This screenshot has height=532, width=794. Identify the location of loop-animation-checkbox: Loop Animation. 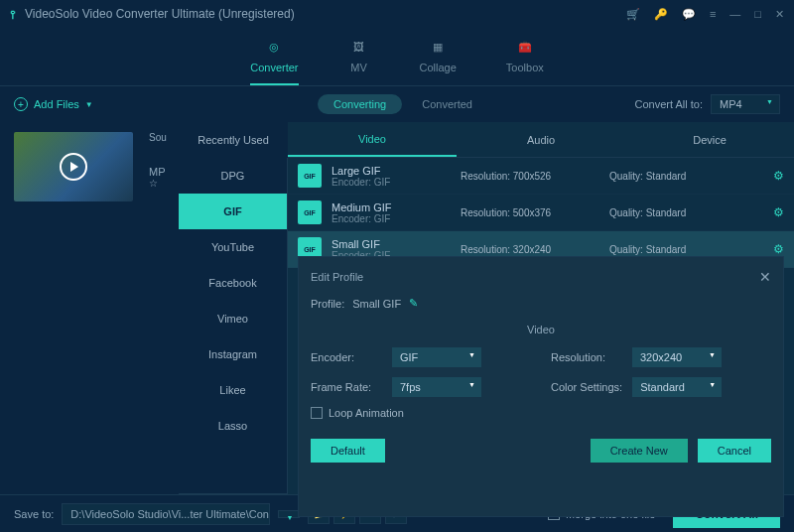
(541, 413).